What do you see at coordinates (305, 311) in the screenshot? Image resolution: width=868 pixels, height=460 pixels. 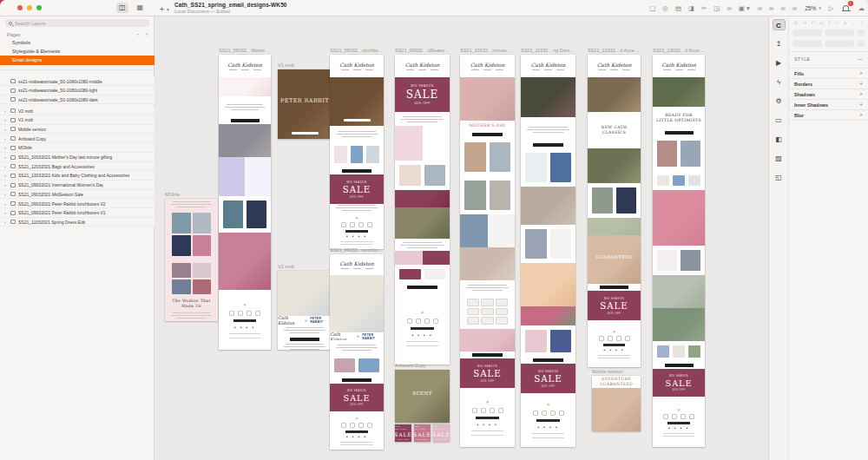 I see `artboard-v2-mob: V2 mobCath Kidston✕PETER RABBIT` at bounding box center [305, 311].